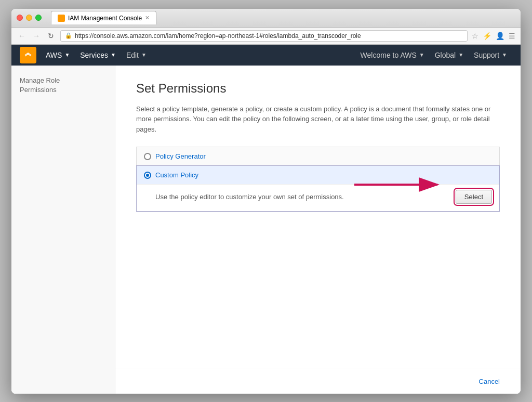  I want to click on cancel-link: Cancel, so click(489, 382).